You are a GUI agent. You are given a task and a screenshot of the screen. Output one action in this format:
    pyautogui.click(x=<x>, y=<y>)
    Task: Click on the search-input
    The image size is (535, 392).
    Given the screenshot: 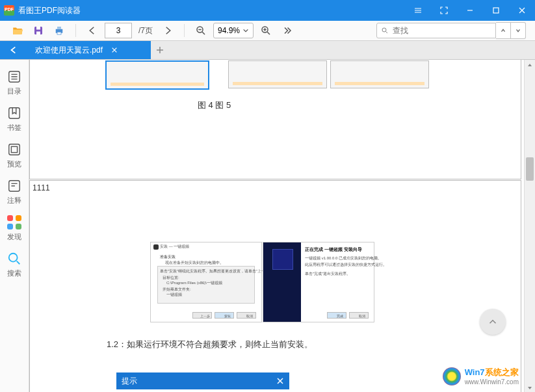 What is the action you would take?
    pyautogui.click(x=441, y=31)
    